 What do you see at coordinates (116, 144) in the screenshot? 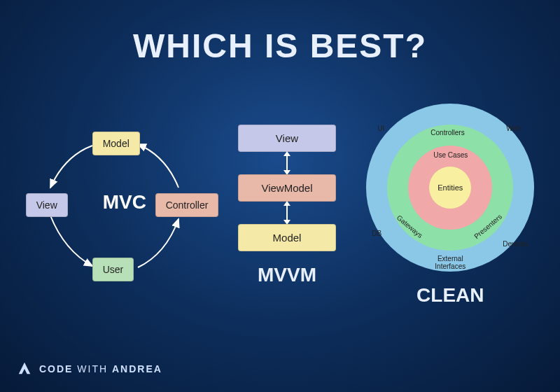
I see `mvc-model-box: Model` at bounding box center [116, 144].